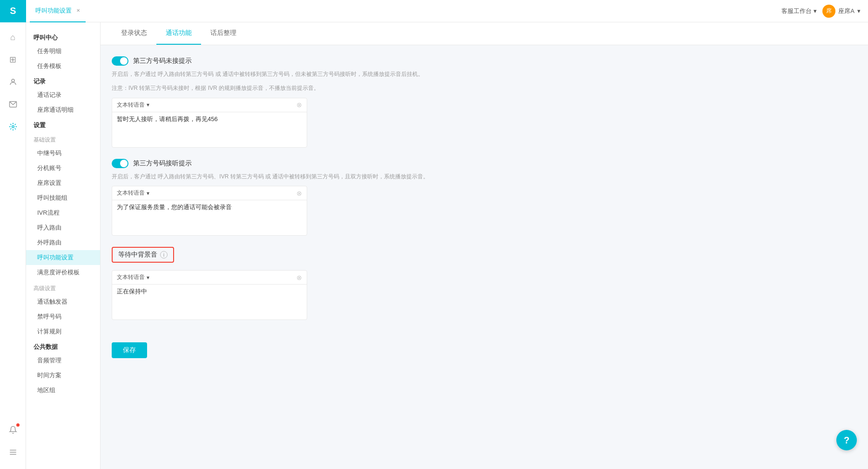 The image size is (868, 469). What do you see at coordinates (63, 51) in the screenshot?
I see `nav-item-task-detail: 任务明细` at bounding box center [63, 51].